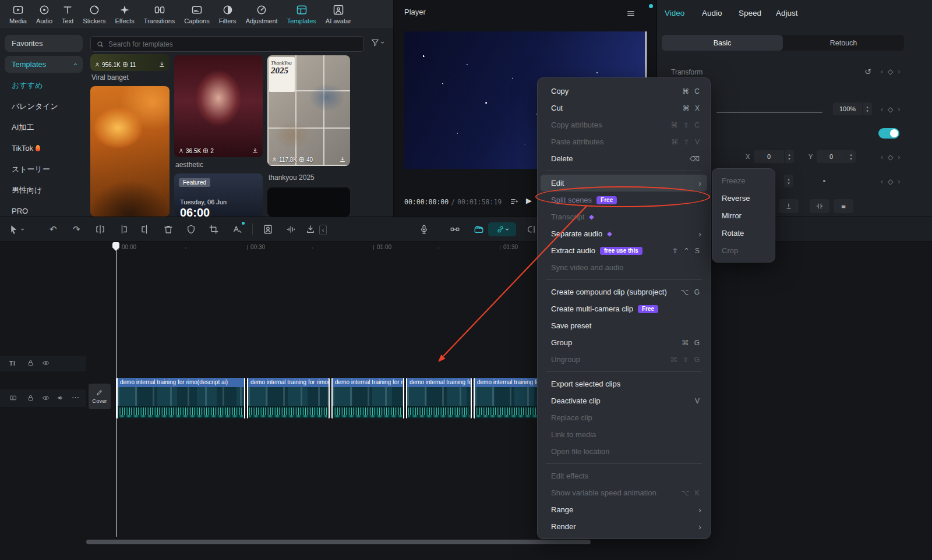  Describe the element at coordinates (100, 396) in the screenshot. I see `cover-button: Cover` at that location.